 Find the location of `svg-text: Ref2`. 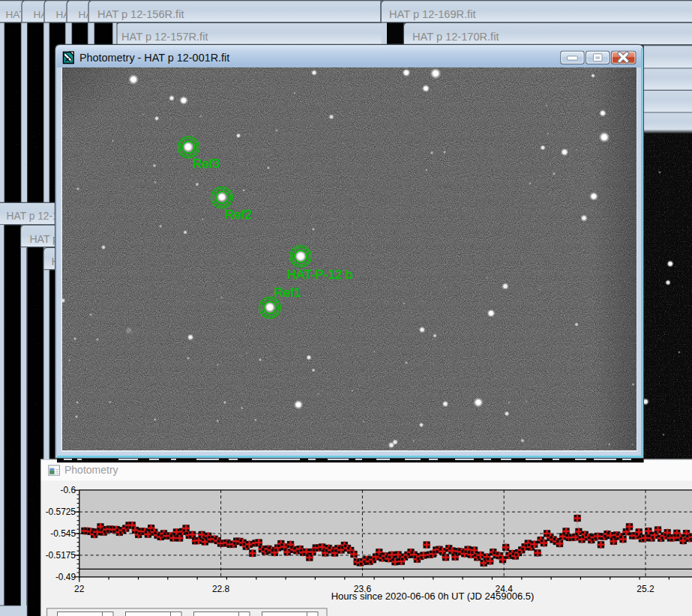

svg-text: Ref2 is located at coordinates (238, 214).